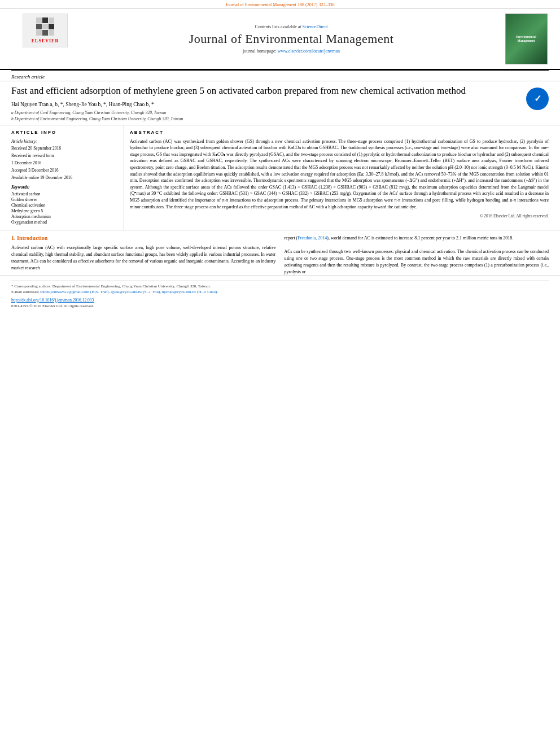  Describe the element at coordinates (143, 258) in the screenshot. I see `intro-left-text: Activated carbon (AC) with exceptionally…` at that location.